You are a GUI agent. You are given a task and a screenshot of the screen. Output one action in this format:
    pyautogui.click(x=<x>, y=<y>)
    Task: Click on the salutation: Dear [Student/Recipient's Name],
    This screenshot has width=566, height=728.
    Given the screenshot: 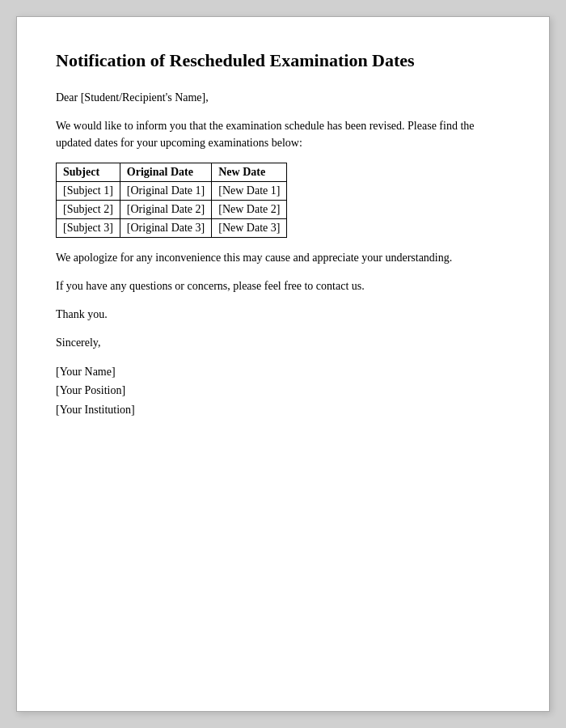 What is the action you would take?
    pyautogui.click(x=283, y=97)
    